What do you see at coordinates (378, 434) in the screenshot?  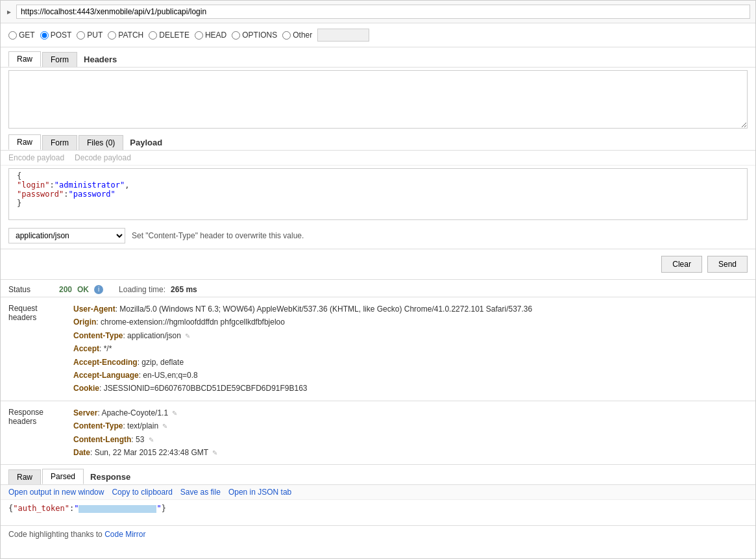 I see `response-headers-section: Responseheaders Server: Apache-Coyote/1.…` at bounding box center [378, 434].